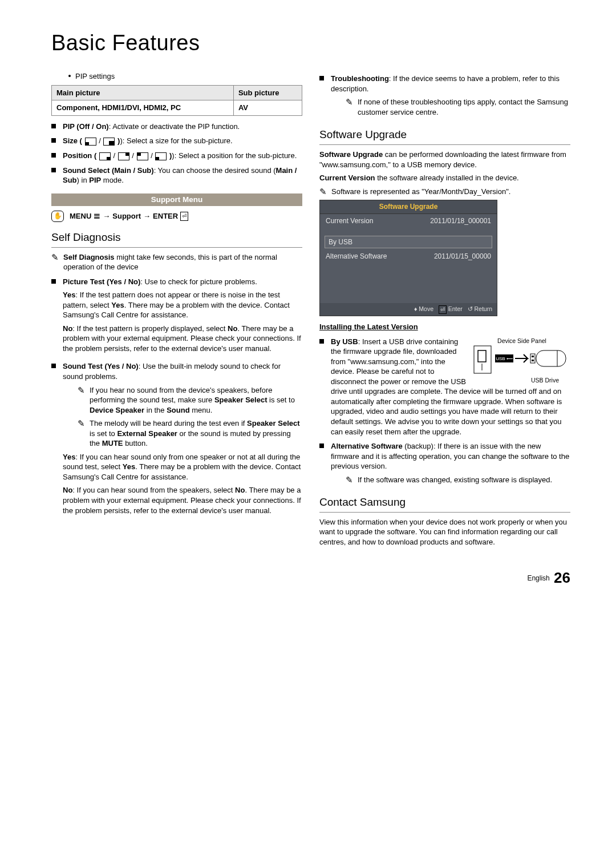 Image resolution: width=616 pixels, height=867 pixels. Describe the element at coordinates (562, 578) in the screenshot. I see `footer-page-number: 26` at that location.